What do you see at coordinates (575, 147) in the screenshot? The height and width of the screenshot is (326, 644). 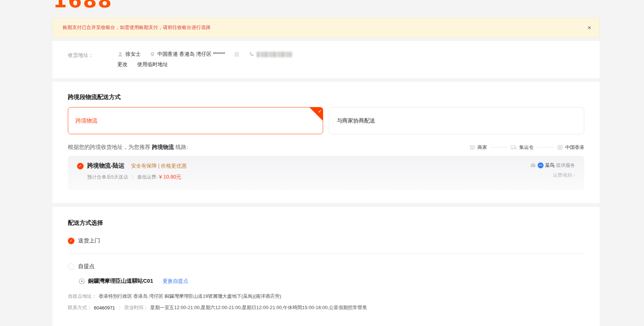 I see `journey-destination-label: 中国香港` at bounding box center [575, 147].